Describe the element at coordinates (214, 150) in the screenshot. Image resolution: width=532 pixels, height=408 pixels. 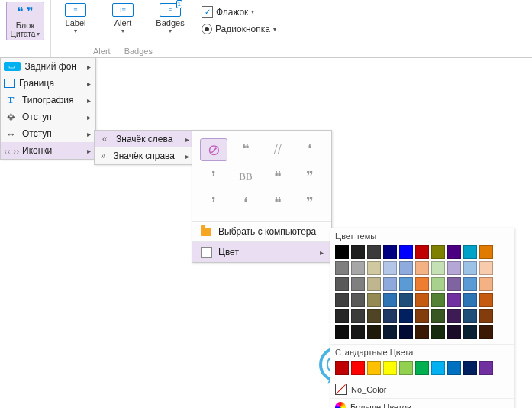
I see `glyph-none: ⊘` at that location.